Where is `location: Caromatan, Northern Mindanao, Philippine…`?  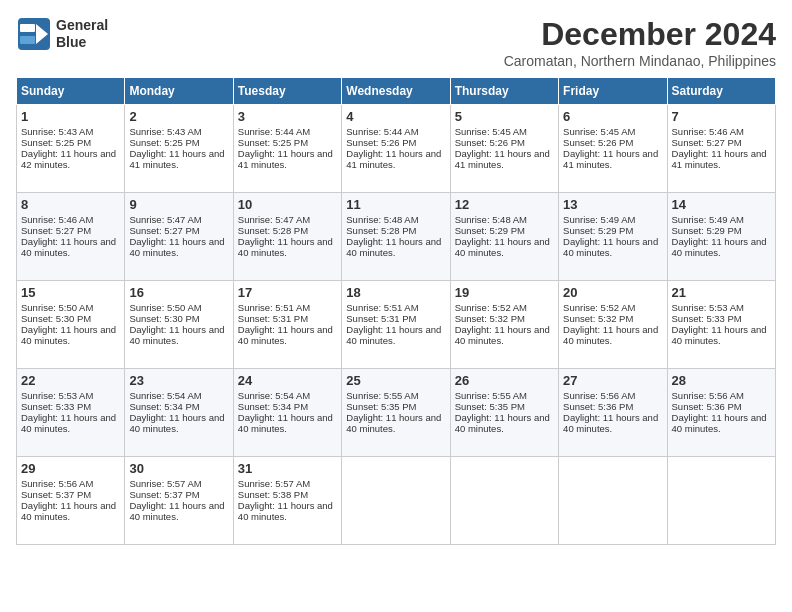 location: Caromatan, Northern Mindanao, Philippine… is located at coordinates (640, 61).